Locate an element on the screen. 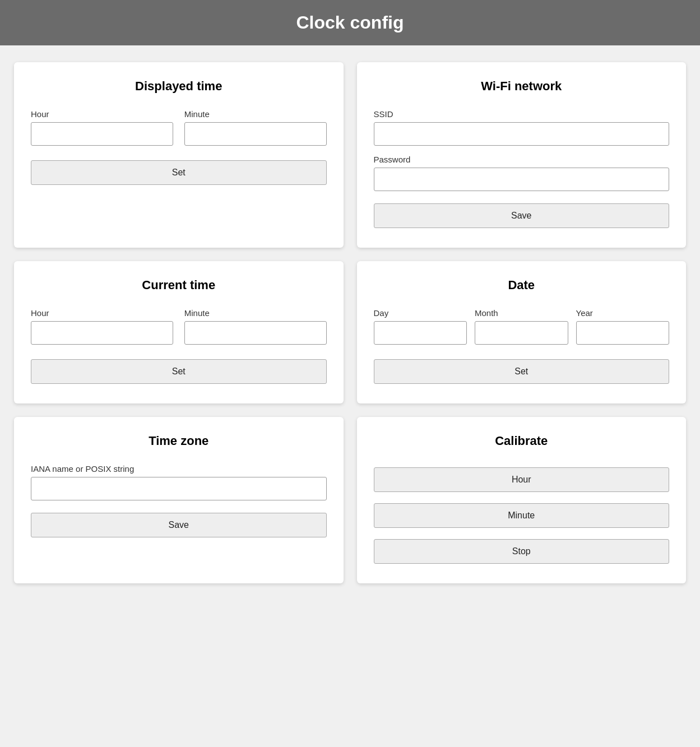  date-card: Date Day Month Year Set is located at coordinates (522, 332).